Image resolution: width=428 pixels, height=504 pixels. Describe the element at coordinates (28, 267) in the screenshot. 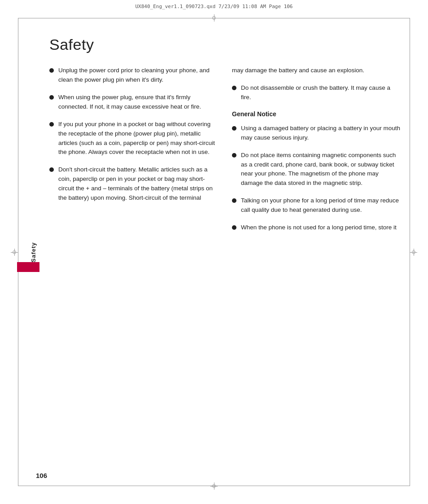

I see `sidebar-color-block` at that location.